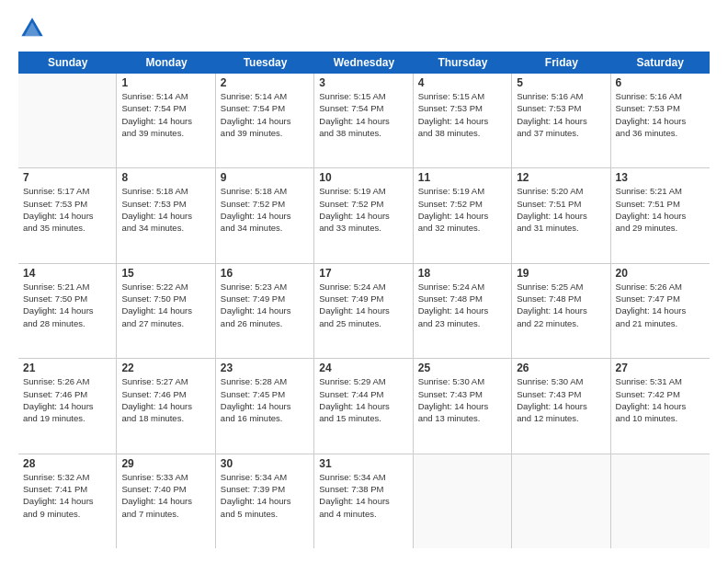 The width and height of the screenshot is (728, 563). Describe the element at coordinates (561, 406) in the screenshot. I see `calendar-cell: 26Sunrise: 5:30 AM Sunset: 7:43 PM Dayli…` at that location.